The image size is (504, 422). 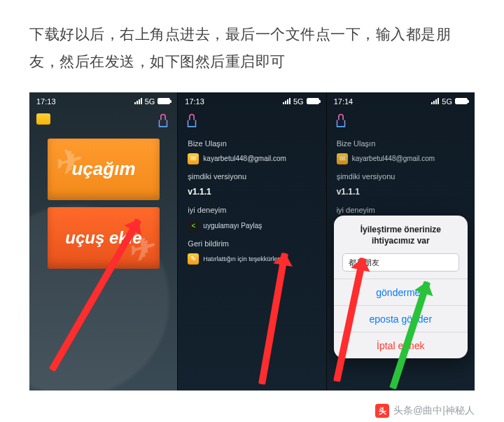 I want to click on status-time: 17:14, so click(x=344, y=101).